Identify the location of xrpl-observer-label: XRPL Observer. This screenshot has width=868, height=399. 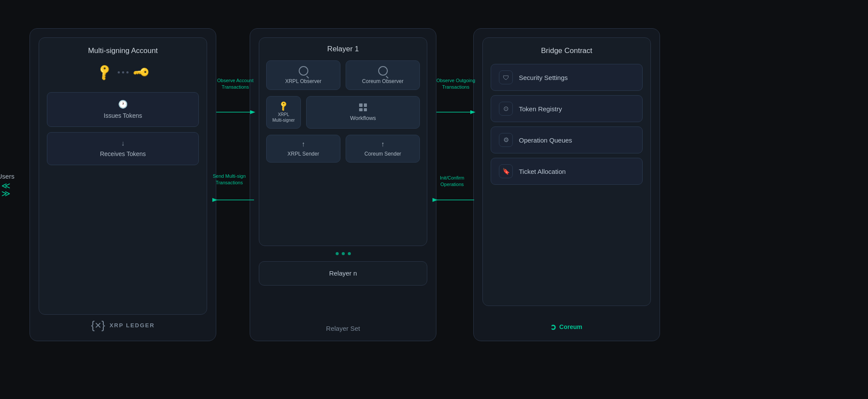
(304, 81).